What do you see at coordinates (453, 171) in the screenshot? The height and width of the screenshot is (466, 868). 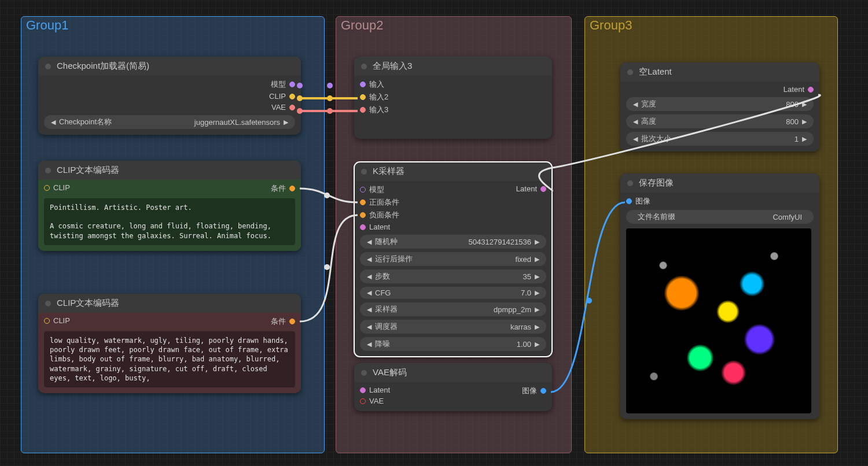 I see `node-header: K采样器` at bounding box center [453, 171].